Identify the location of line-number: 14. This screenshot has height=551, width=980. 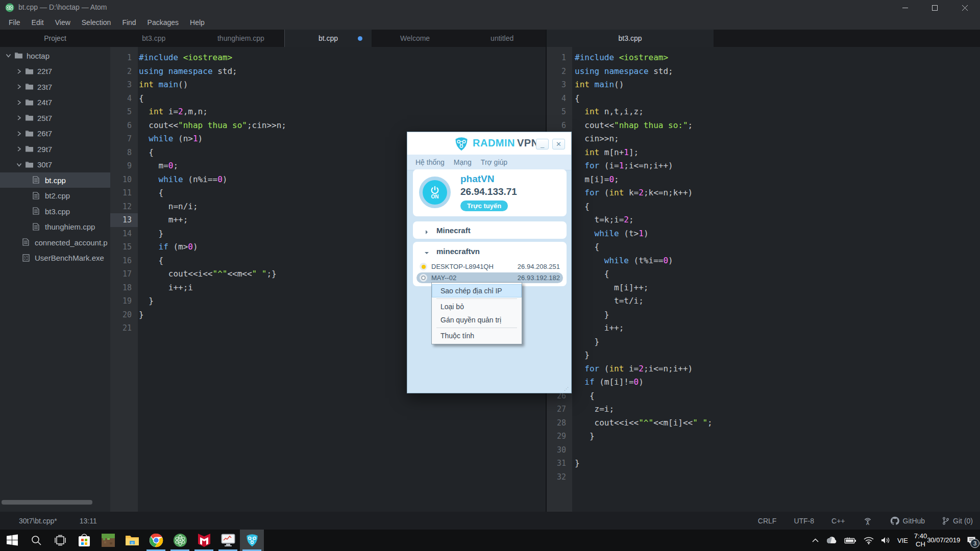
(124, 234).